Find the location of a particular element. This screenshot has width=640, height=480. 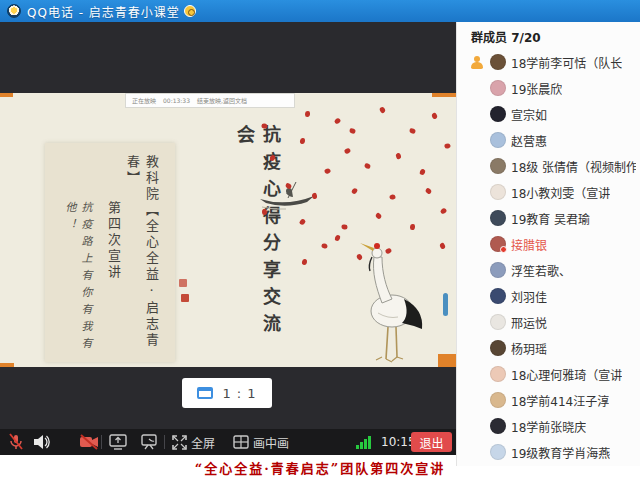

camera-off-button is located at coordinates (89, 442).